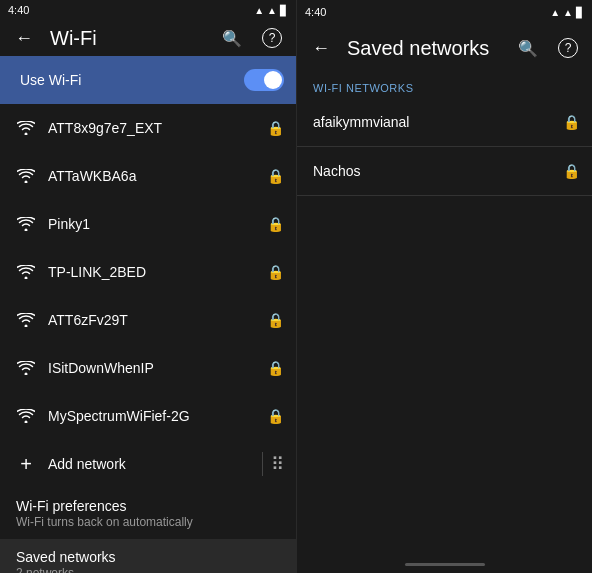 The image size is (592, 573). I want to click on network-name: ATTaWKBA6a, so click(154, 176).